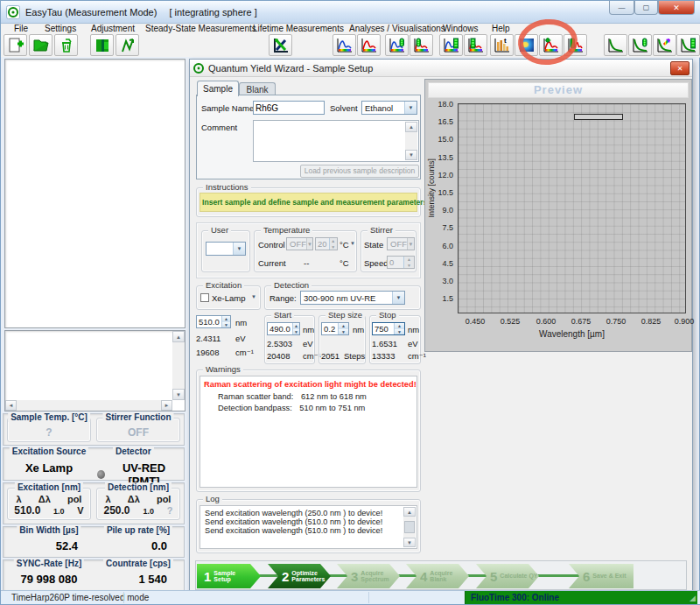 This screenshot has height=605, width=700. Describe the element at coordinates (214, 322) in the screenshot. I see `excitation-wavelength-spinner: 510.0 ▲▼` at that location.